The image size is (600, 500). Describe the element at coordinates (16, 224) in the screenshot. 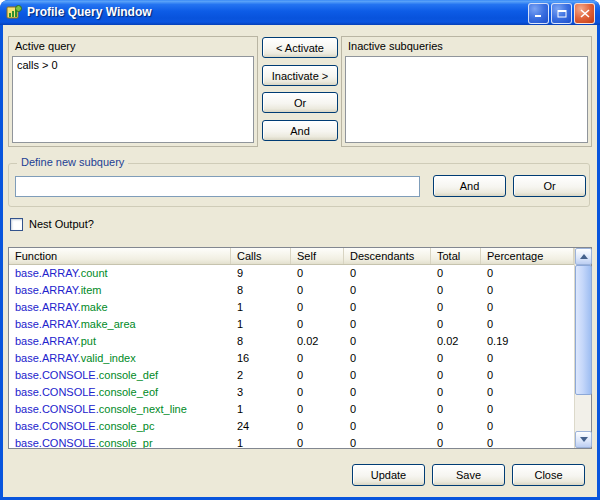

I see `nest-output-checkbox` at that location.